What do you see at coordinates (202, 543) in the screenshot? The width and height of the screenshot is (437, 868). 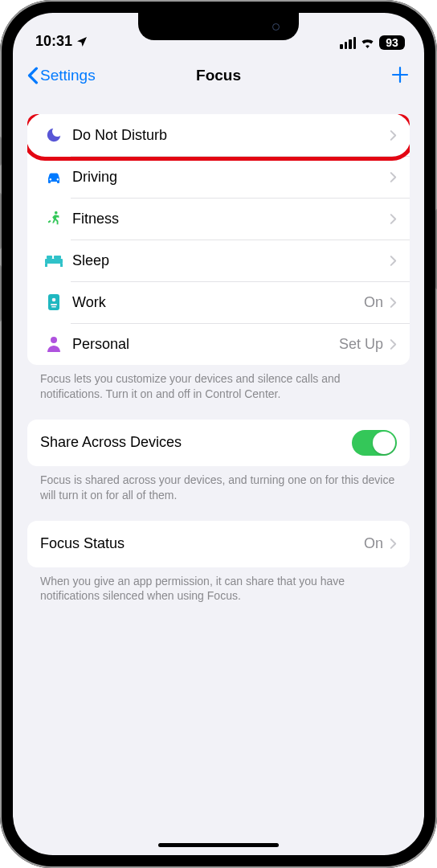 I see `focus-status-label: Focus Status` at bounding box center [202, 543].